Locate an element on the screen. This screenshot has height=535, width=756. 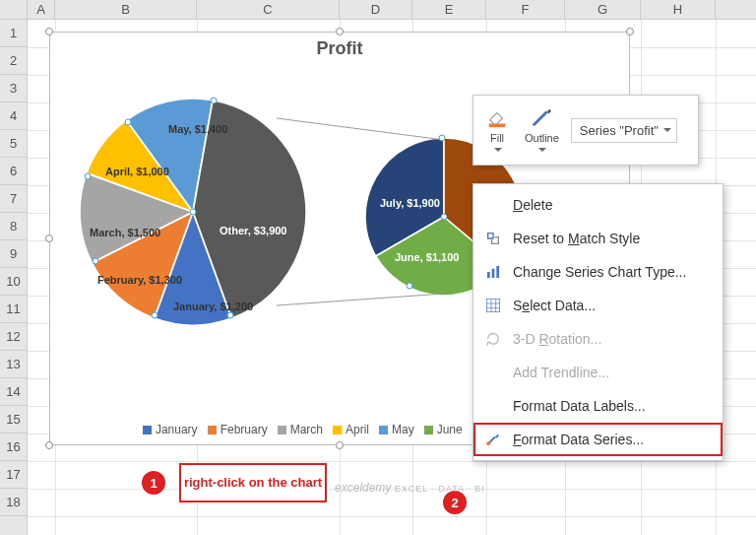
ctx-change-series-chart-type: Change Series Chart Type... is located at coordinates (598, 272).